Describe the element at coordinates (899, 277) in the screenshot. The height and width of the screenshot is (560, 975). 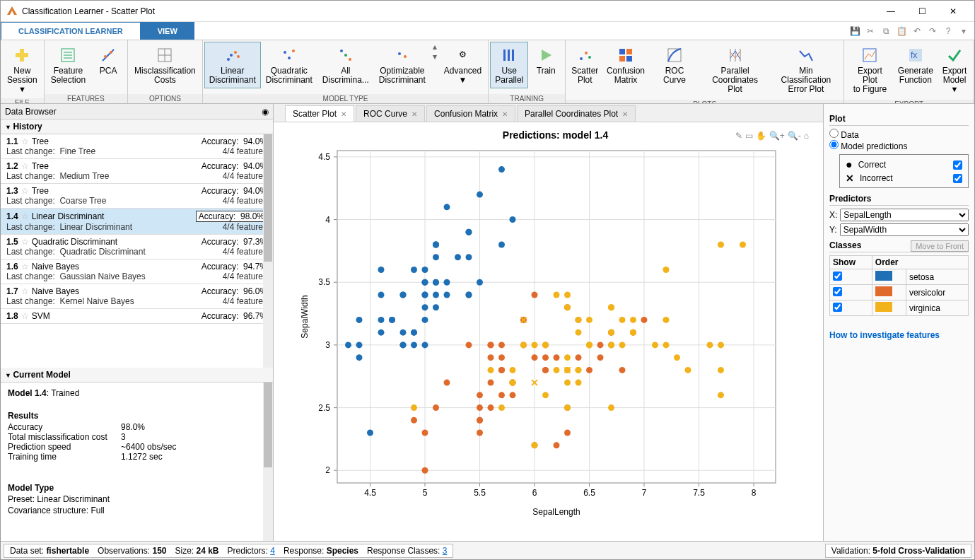
I see `class-row-setosa: setosa` at that location.